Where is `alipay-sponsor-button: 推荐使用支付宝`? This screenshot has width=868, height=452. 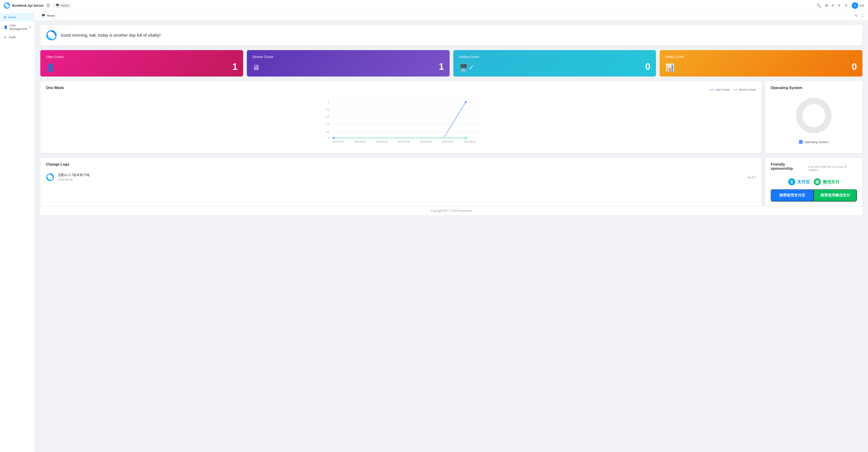 alipay-sponsor-button: 推荐使用支付宝 is located at coordinates (792, 195).